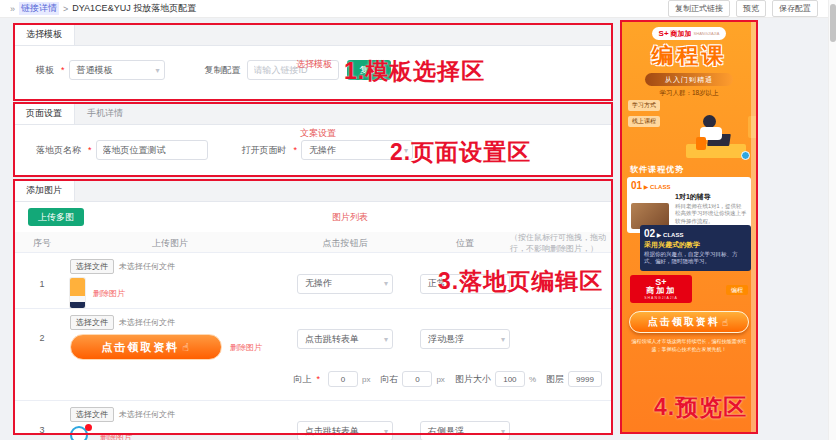 Image resolution: width=836 pixels, height=440 pixels. Describe the element at coordinates (465, 430) in the screenshot. I see `row3-position-select: 右侧悬浮 ▾` at that location.